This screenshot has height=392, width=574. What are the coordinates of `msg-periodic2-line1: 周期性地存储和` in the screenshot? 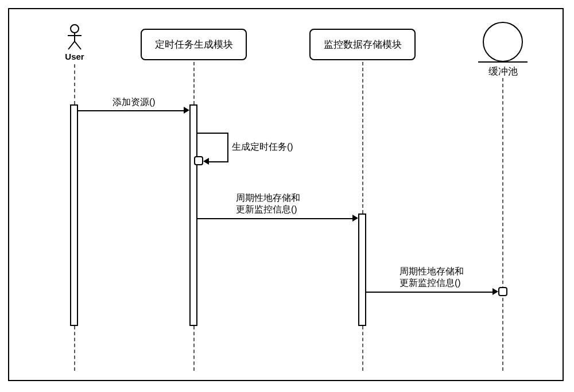 It's located at (432, 271).